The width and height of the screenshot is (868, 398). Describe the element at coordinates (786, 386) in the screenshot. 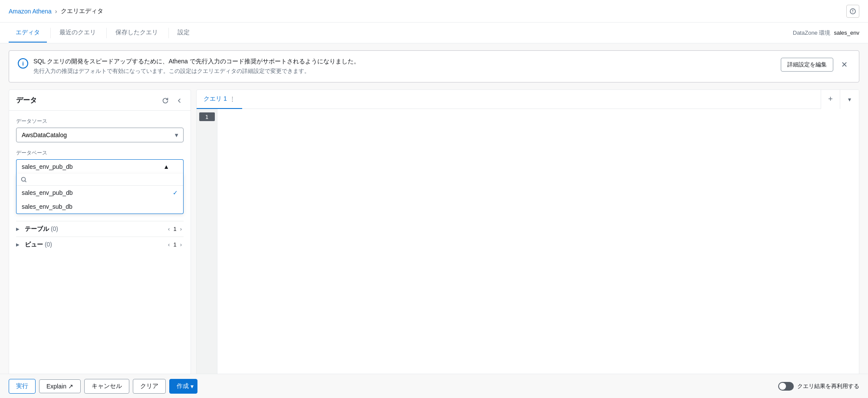

I see `reuse-toggle-switch` at that location.